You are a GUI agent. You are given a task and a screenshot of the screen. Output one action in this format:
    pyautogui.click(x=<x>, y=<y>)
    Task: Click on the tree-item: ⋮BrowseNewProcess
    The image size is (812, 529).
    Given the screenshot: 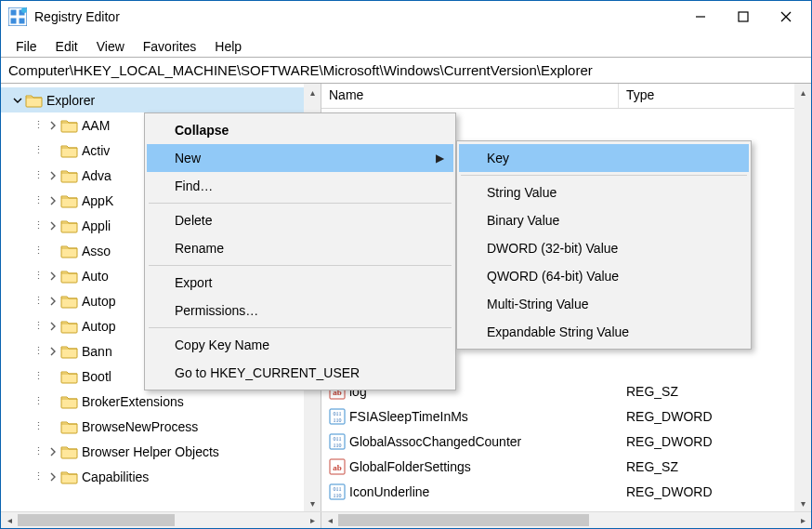 What is the action you would take?
    pyautogui.click(x=161, y=426)
    